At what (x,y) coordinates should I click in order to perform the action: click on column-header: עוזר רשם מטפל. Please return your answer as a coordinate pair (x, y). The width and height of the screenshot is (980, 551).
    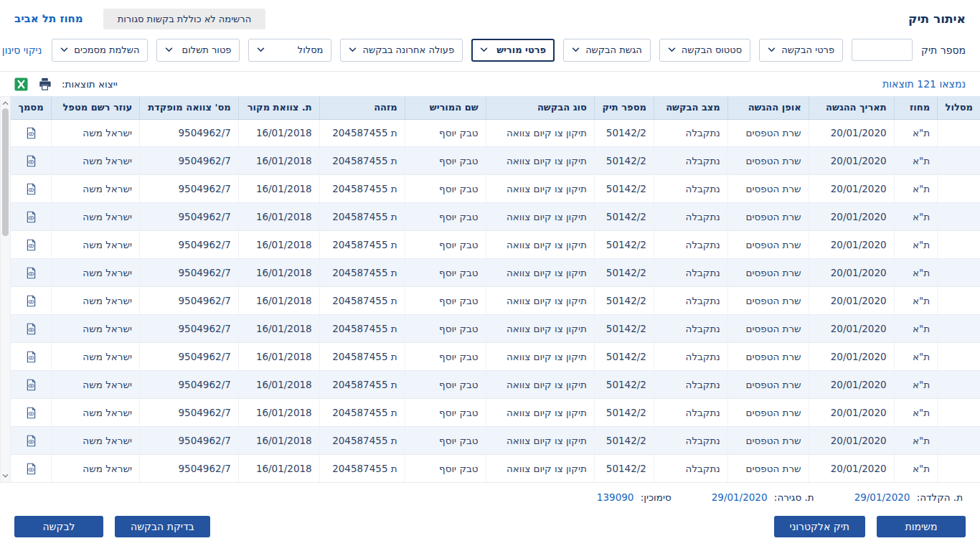
    Looking at the image, I should click on (96, 108).